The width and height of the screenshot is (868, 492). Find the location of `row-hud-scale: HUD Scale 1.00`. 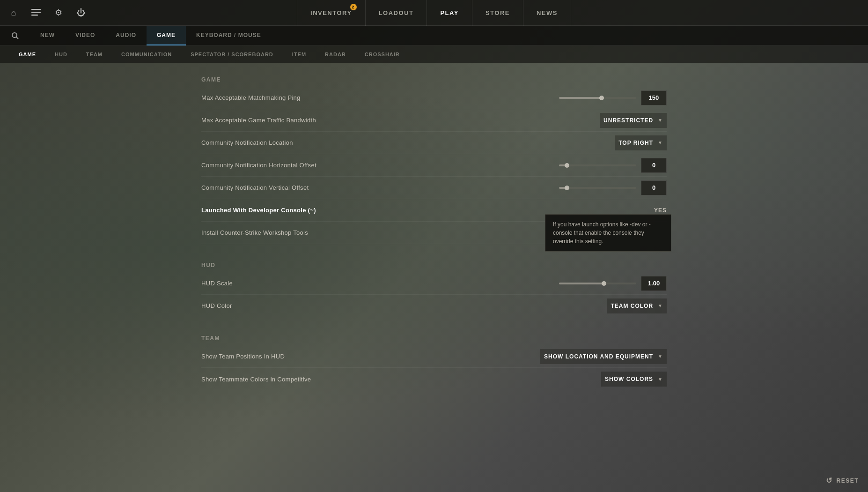

row-hud-scale: HUD Scale 1.00 is located at coordinates (434, 283).